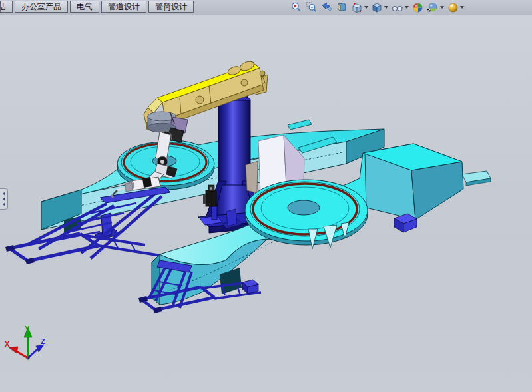 The image size is (532, 392). I want to click on view-settings-dropdown-arrow, so click(462, 7).